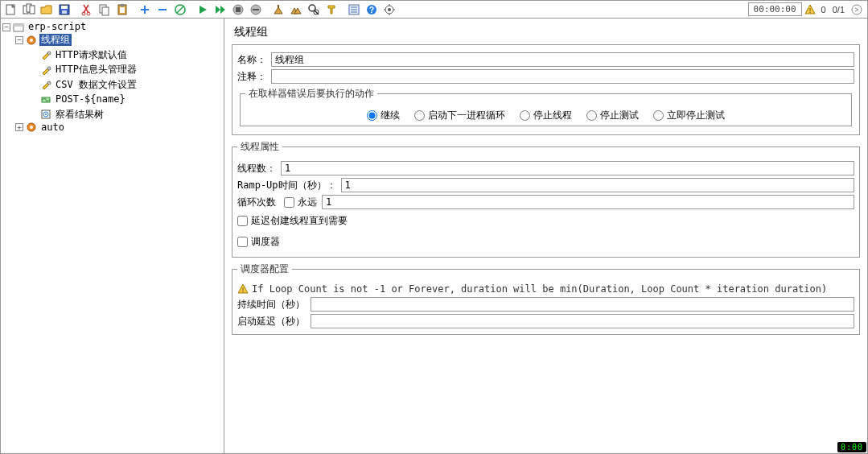  What do you see at coordinates (588, 202) in the screenshot?
I see `loop-input` at bounding box center [588, 202].